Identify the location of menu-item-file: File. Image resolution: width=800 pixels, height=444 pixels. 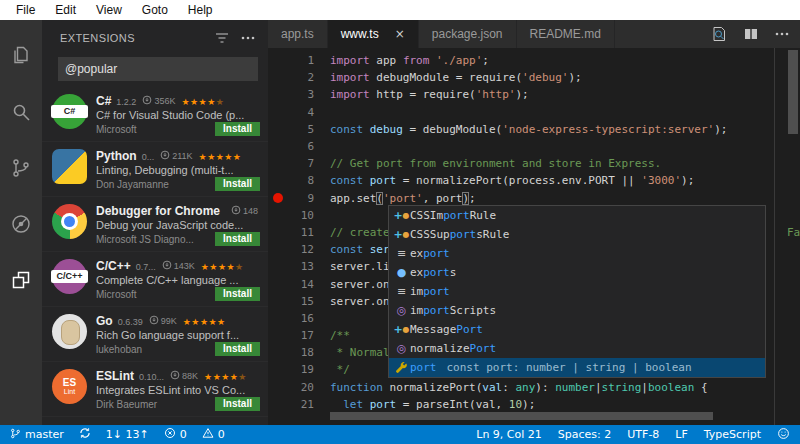
(26, 10).